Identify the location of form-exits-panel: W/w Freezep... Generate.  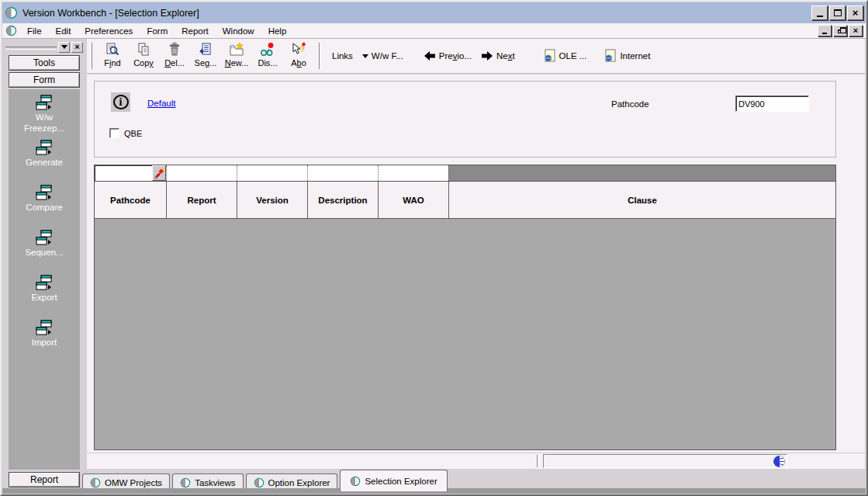
(44, 279).